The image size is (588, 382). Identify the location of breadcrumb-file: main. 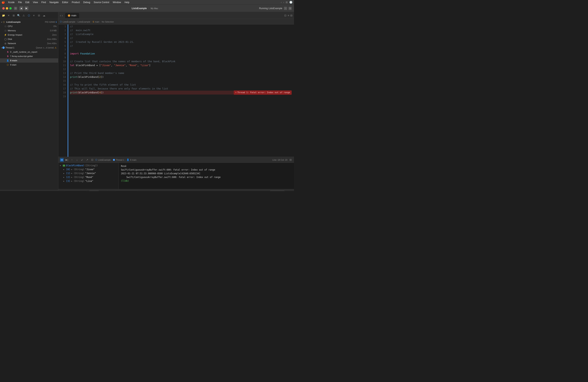
(97, 22).